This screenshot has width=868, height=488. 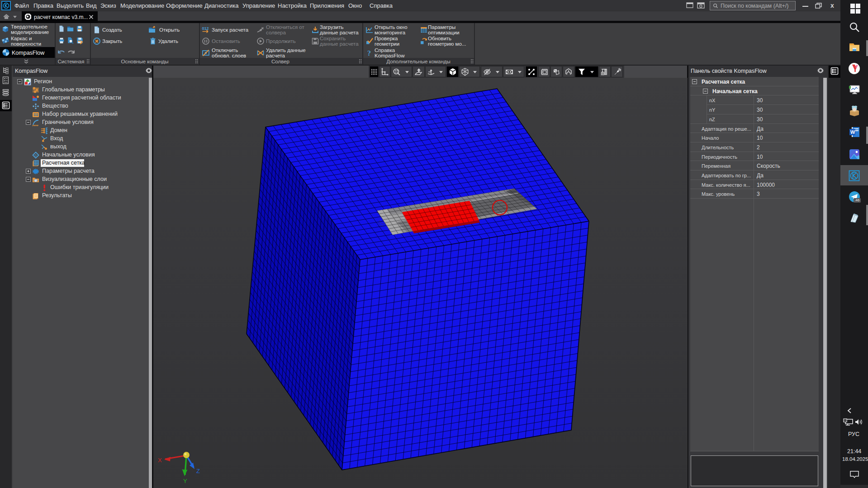 I want to click on svg-text: X, so click(x=160, y=460).